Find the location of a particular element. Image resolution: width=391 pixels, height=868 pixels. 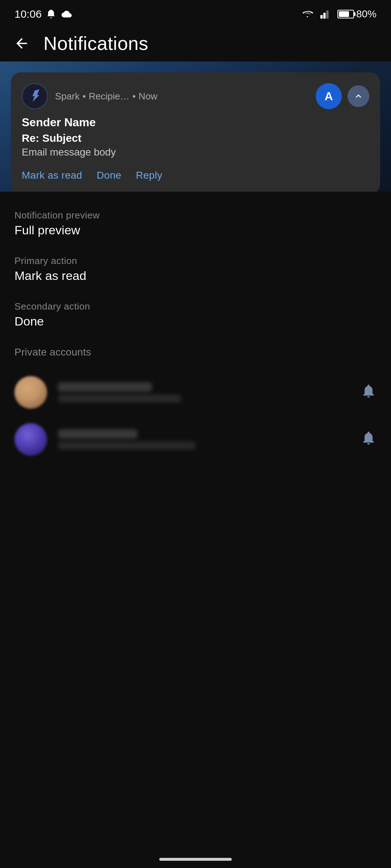

status-bar: 10:06 80% is located at coordinates (196, 13).